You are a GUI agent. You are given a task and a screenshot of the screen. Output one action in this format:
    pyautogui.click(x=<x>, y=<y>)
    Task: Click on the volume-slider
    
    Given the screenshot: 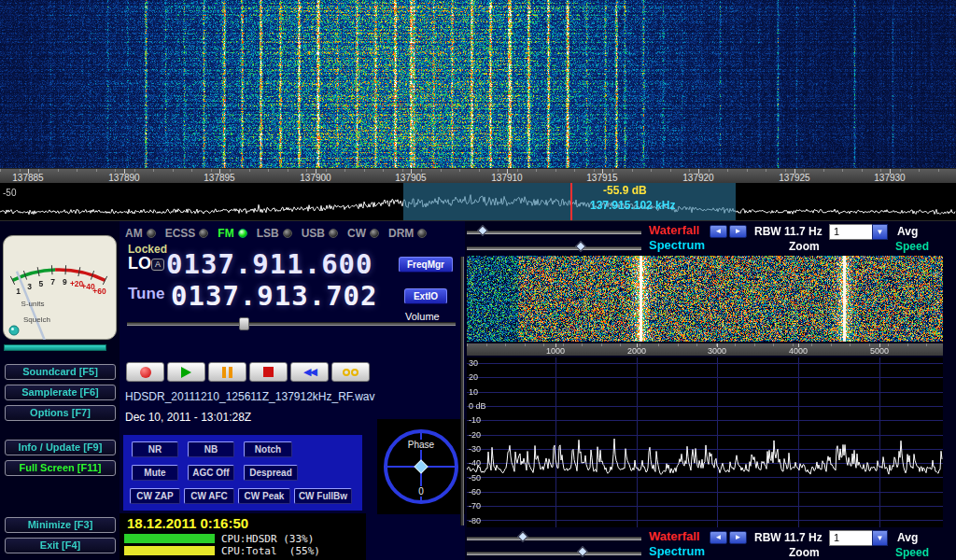 What is the action you would take?
    pyautogui.click(x=291, y=324)
    